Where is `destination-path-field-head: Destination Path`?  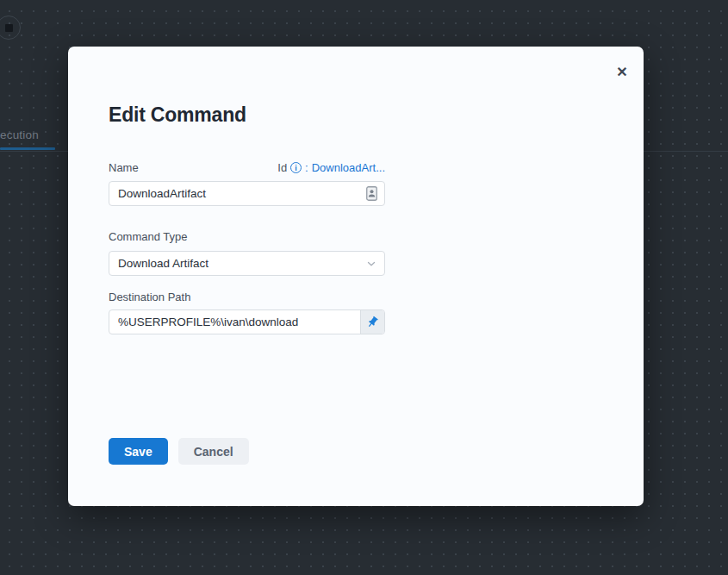
destination-path-field-head: Destination Path is located at coordinates (246, 297).